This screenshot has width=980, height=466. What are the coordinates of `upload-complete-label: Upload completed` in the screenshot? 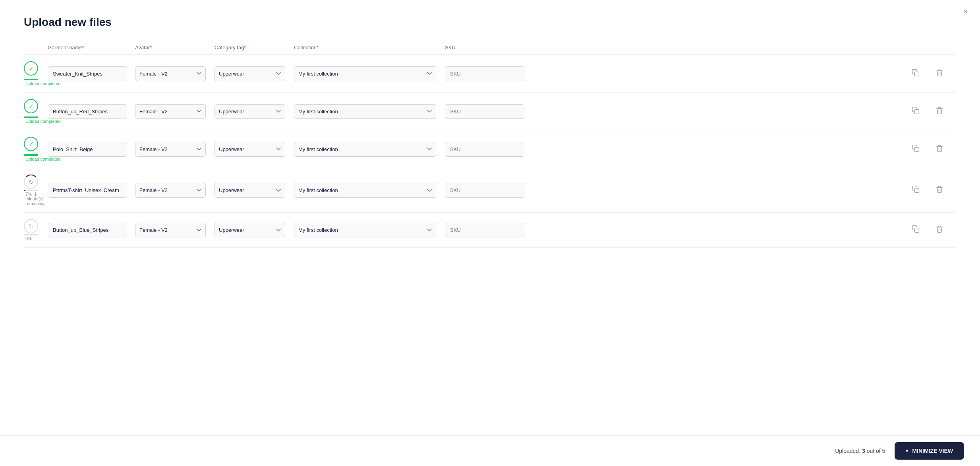 It's located at (43, 159).